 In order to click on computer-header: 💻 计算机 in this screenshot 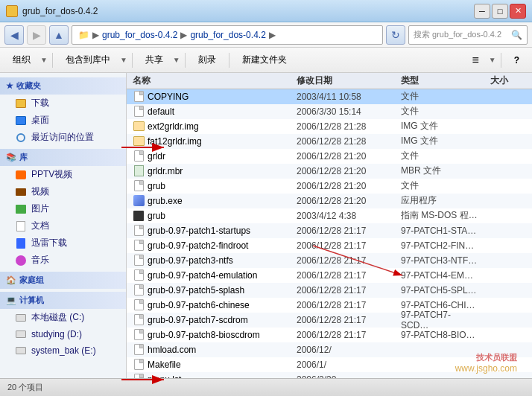, I will do `click(63, 301)`.